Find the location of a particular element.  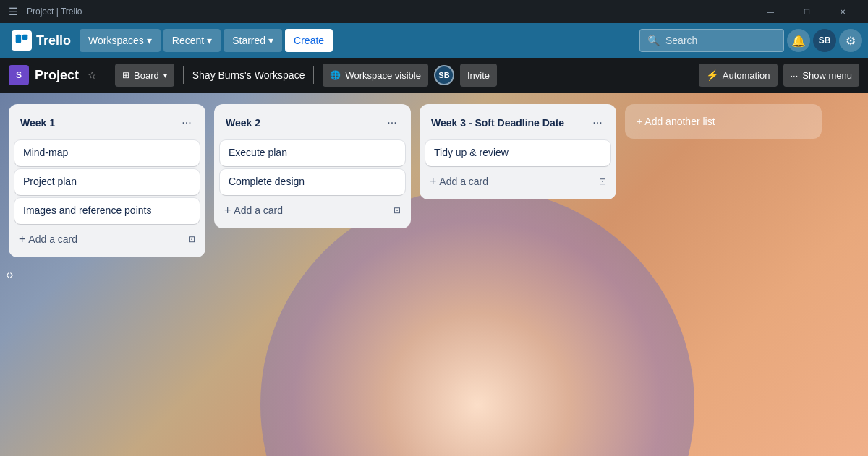

notifications-button: 🔔 is located at coordinates (799, 40).